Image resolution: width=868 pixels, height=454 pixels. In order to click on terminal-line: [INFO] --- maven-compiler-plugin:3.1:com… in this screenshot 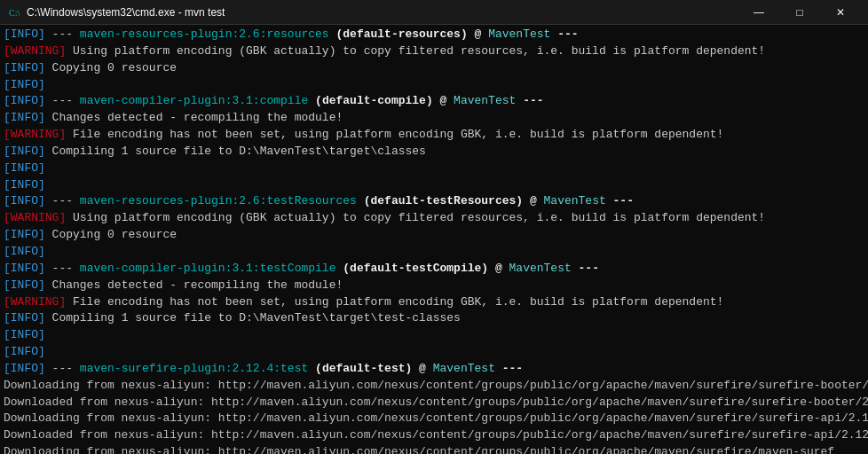, I will do `click(434, 101)`.